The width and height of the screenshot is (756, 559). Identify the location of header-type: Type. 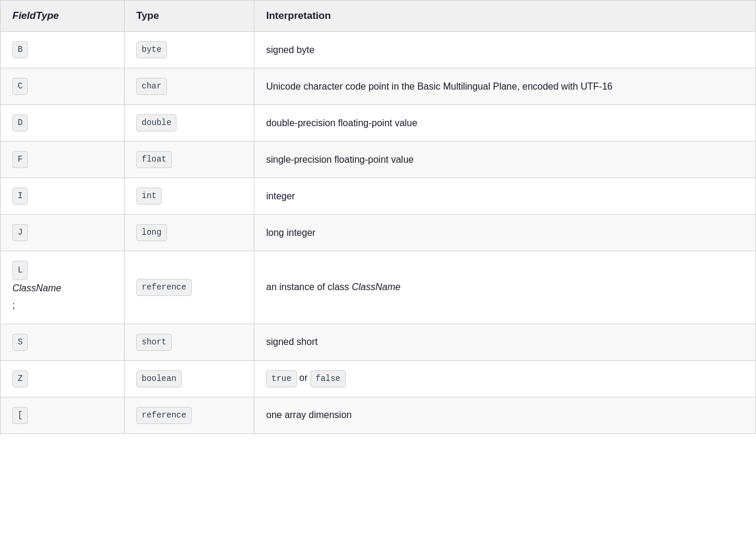
(189, 17).